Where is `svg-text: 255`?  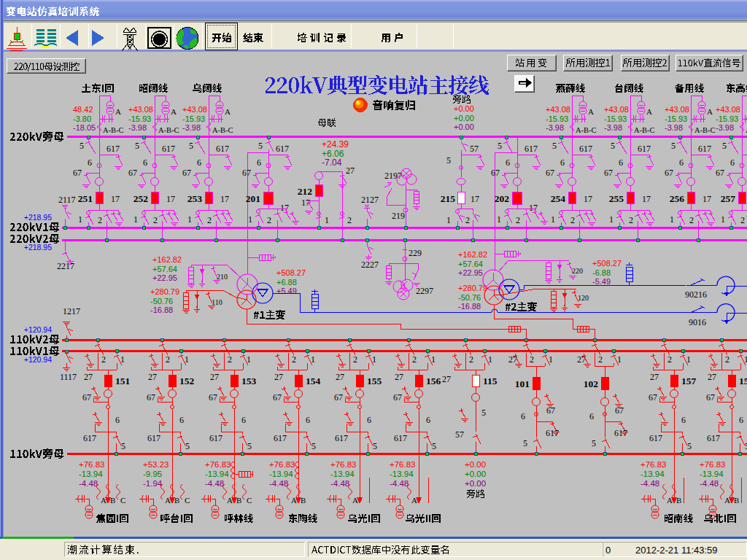 svg-text: 255 is located at coordinates (617, 198).